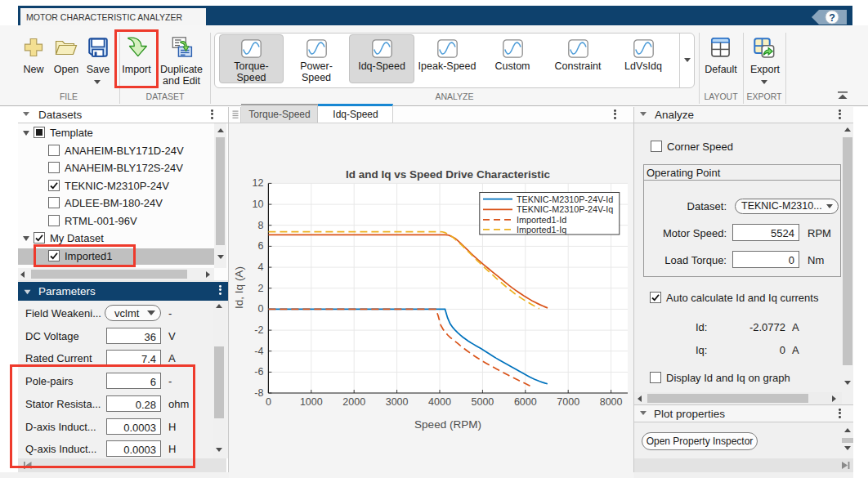 Image resolution: width=868 pixels, height=478 pixels. Describe the element at coordinates (311, 402) in the screenshot. I see `svg-text: 1000` at that location.